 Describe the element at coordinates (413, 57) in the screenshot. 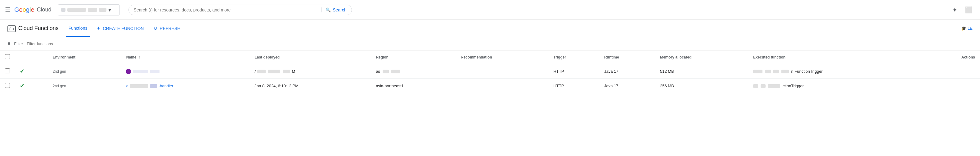

I see `region-column-header: Region` at that location.